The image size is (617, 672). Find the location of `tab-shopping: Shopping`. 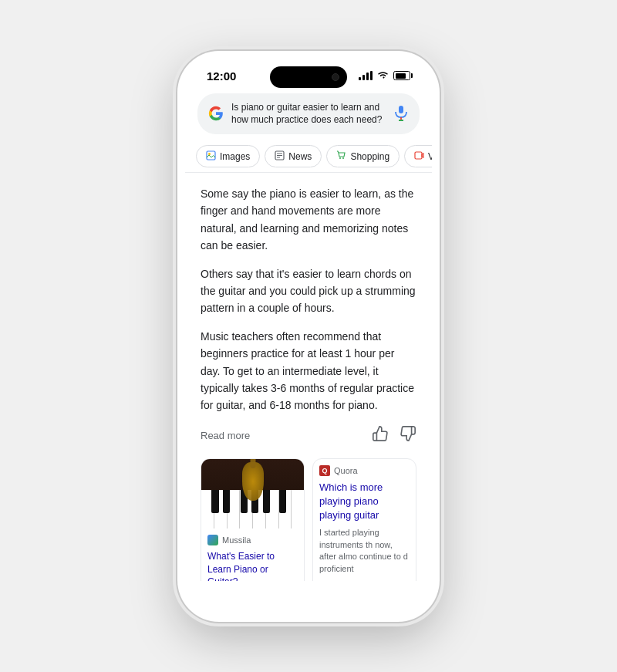

tab-shopping: Shopping is located at coordinates (362, 156).